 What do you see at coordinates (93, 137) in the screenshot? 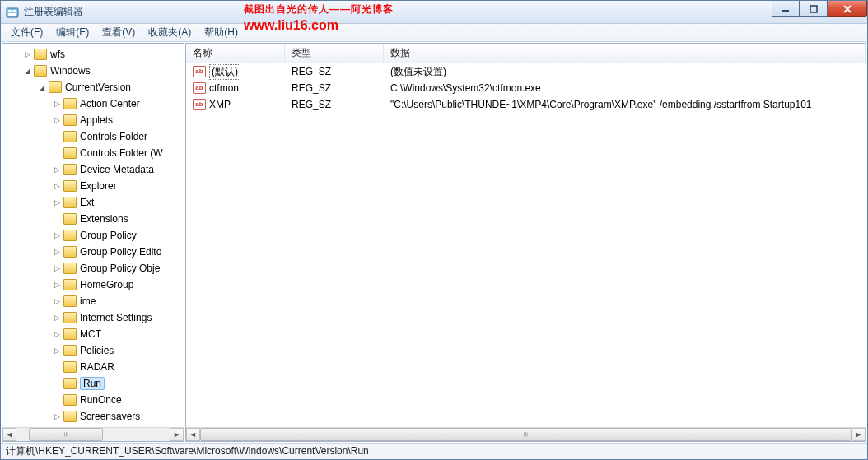
I see `tree-item: Controls Folder` at bounding box center [93, 137].